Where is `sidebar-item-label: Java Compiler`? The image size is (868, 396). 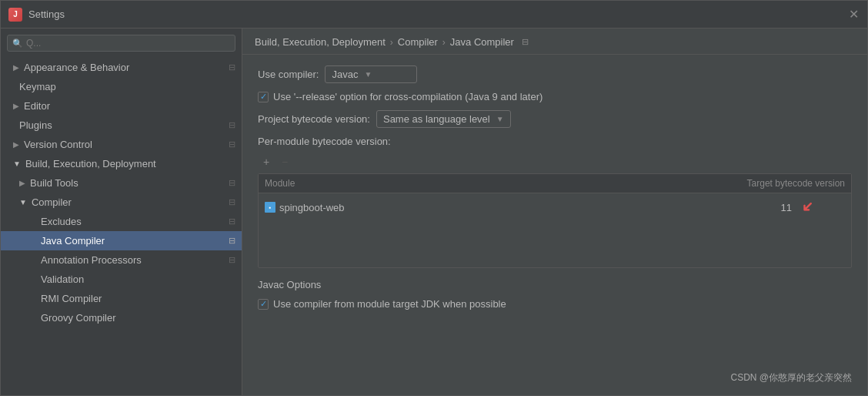
sidebar-item-label: Java Compiler is located at coordinates (72, 240).